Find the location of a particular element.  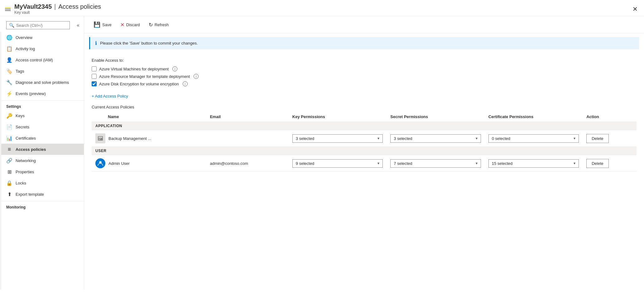

table-header-row: Name Email Key Permissions Secret Permis… is located at coordinates (364, 117).